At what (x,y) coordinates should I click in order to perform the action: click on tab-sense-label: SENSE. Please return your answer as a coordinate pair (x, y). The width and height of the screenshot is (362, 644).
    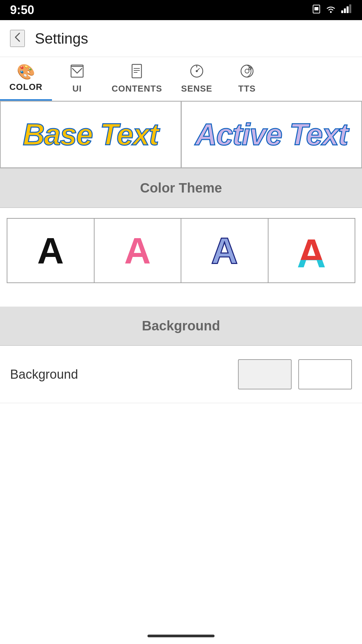
    Looking at the image, I should click on (196, 89).